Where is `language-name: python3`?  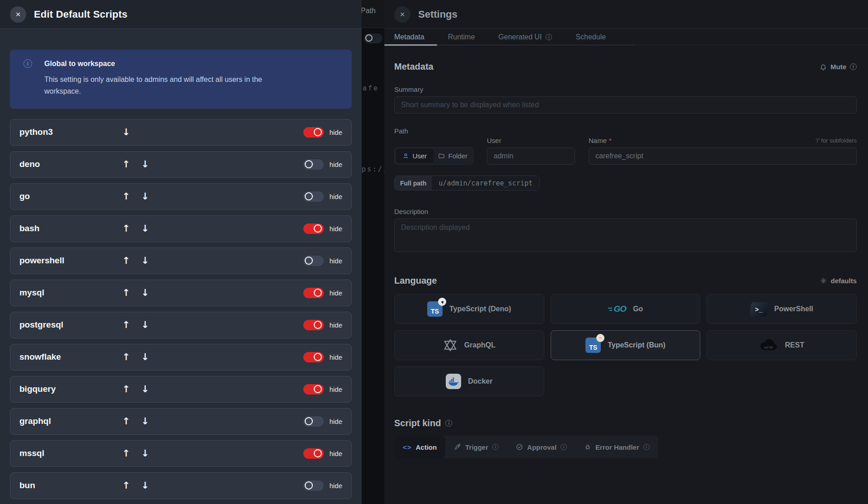
language-name: python3 is located at coordinates (70, 132).